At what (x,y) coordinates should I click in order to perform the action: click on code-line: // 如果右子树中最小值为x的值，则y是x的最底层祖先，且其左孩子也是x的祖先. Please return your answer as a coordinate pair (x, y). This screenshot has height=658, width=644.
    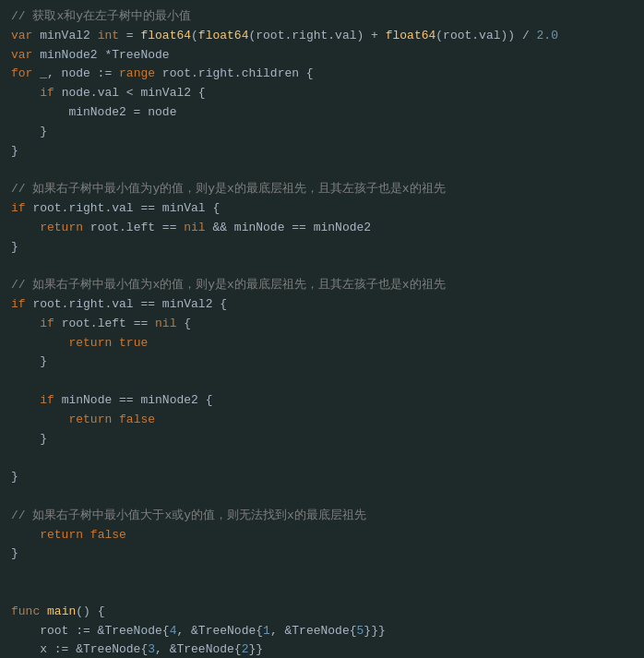
    Looking at the image, I should click on (322, 286).